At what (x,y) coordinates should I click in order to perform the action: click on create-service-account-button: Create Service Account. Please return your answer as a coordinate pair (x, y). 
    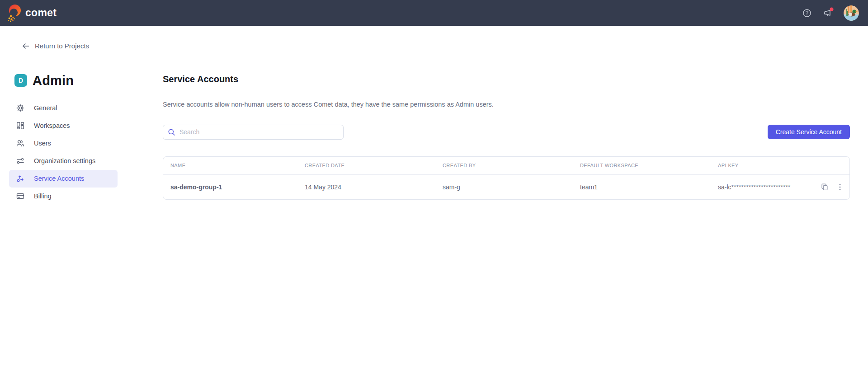
    Looking at the image, I should click on (809, 132).